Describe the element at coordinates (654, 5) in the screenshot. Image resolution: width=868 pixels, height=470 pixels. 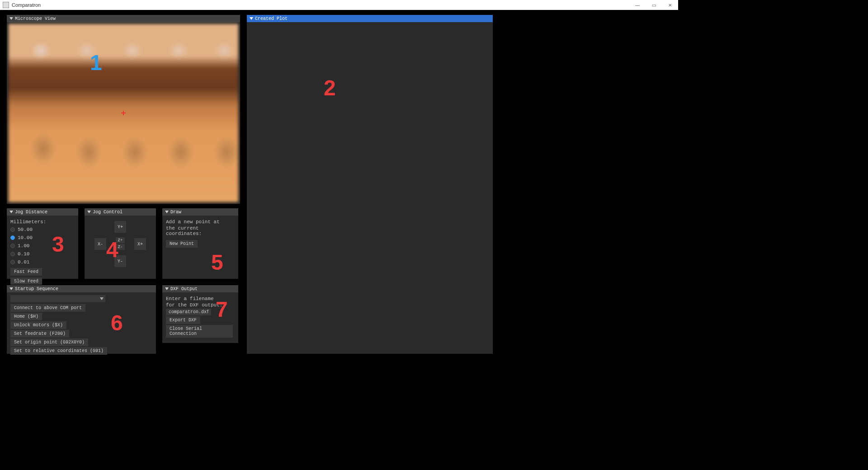
I see `window-controls: — ▭ ✕` at that location.